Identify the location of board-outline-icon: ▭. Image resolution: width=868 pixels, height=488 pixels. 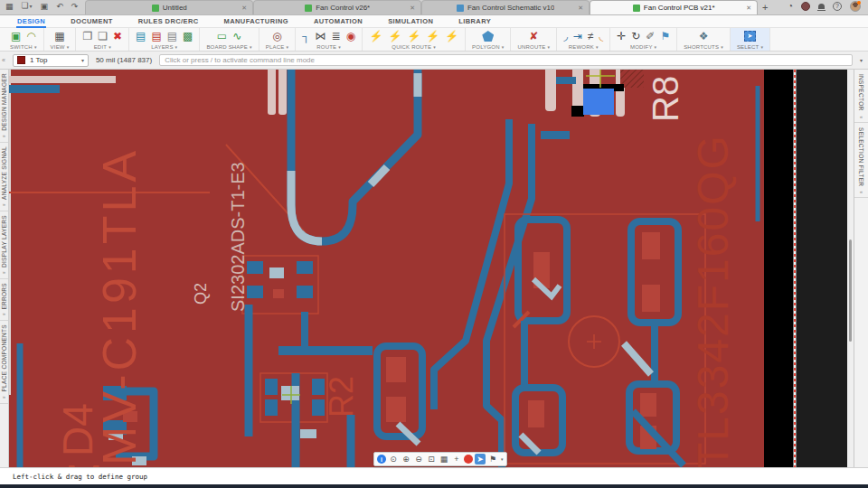
(222, 36).